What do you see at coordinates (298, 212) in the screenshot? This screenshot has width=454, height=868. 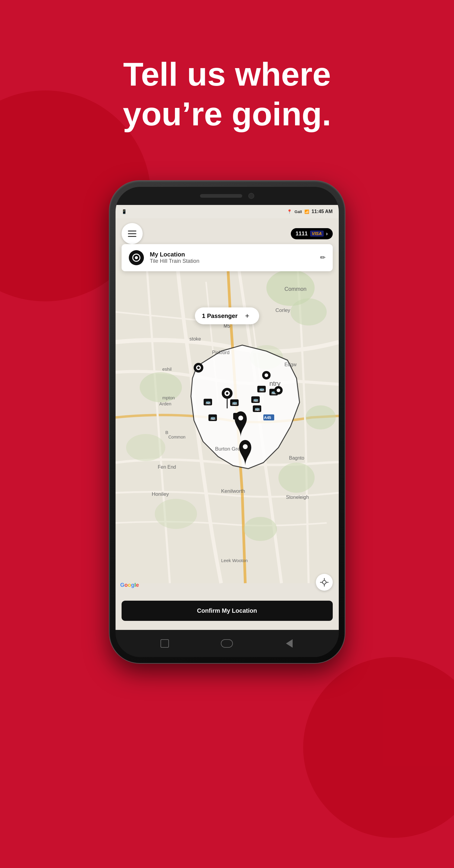 I see `signal-text: Gall` at bounding box center [298, 212].